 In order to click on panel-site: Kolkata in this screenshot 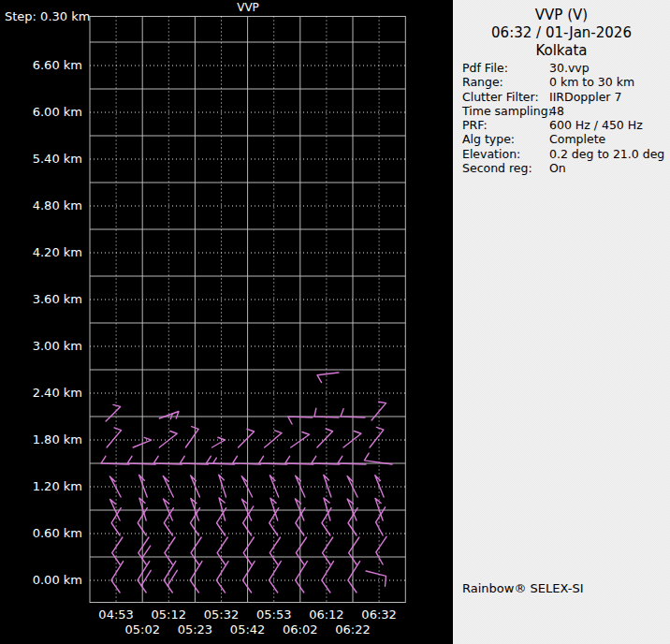, I will do `click(561, 51)`.